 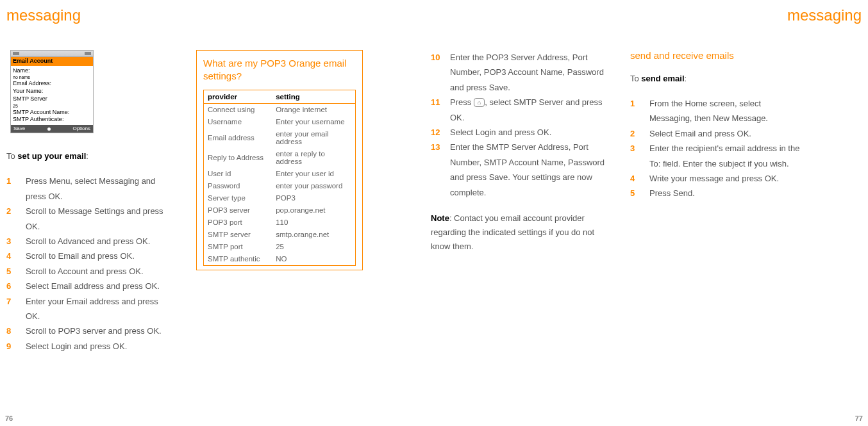 What do you see at coordinates (280, 210) in the screenshot?
I see `table-row: POP3 serverpop.orange.net` at bounding box center [280, 210].